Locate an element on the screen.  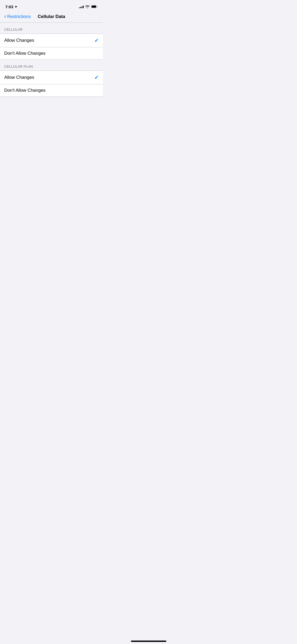
cellular-plan-list-group: Allow Changes ✓ Don't Allow Changes is located at coordinates (51, 84).